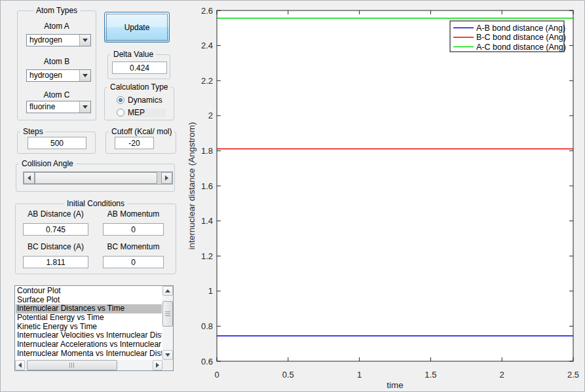  I want to click on scroll-left-icon, so click(20, 365).